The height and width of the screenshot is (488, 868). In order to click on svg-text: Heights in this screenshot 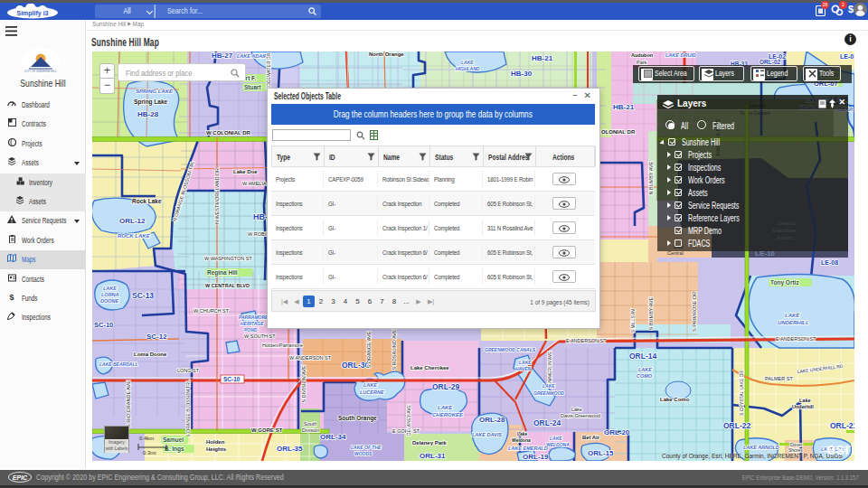, I will do `click(217, 449)`.